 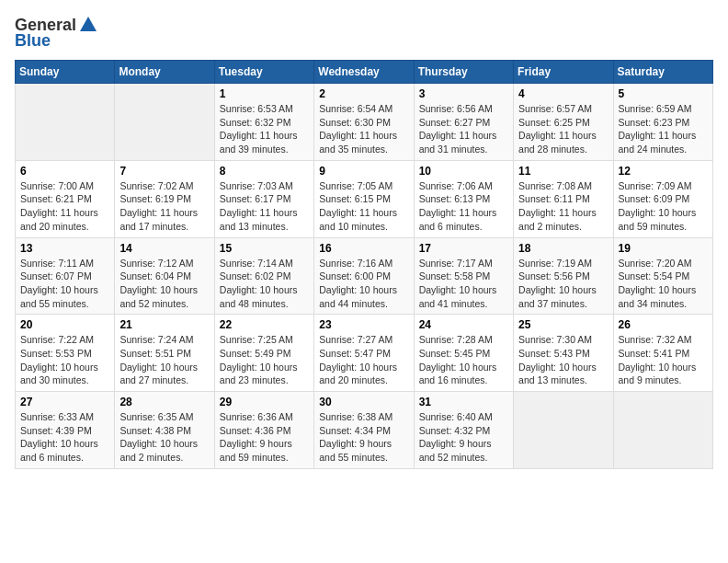 I want to click on calendar-week-row: 20Sunrise: 7:22 AMSunset: 5:53 PMDayligh…, so click(x=364, y=353).